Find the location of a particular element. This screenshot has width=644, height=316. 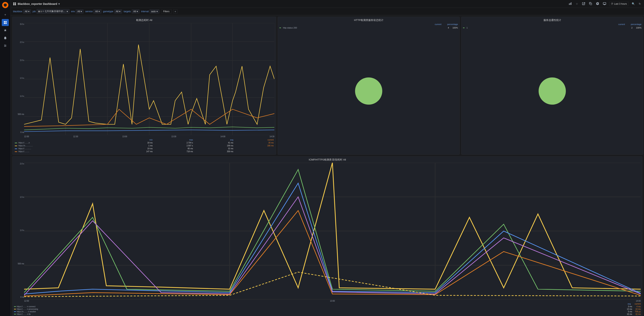

icmp-legend-current: 16 ms is located at coordinates (637, 314).